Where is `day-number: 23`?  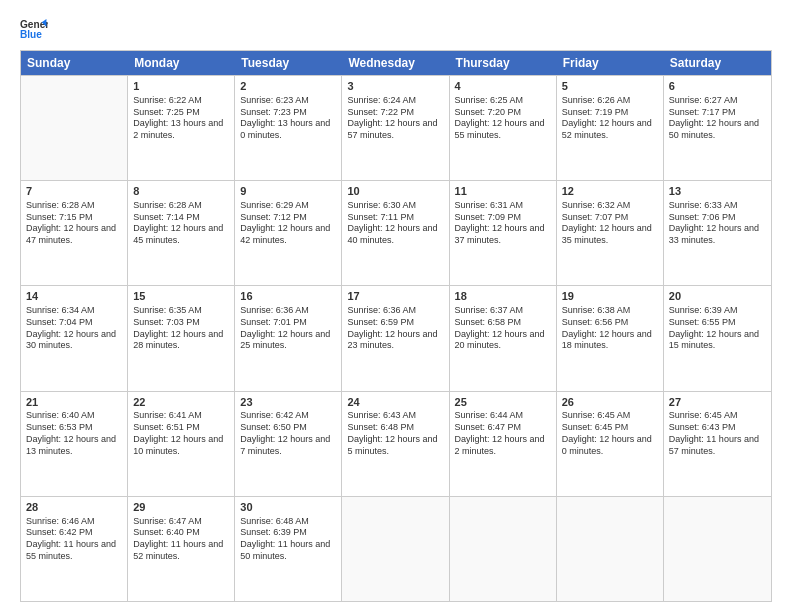
day-number: 23 is located at coordinates (288, 402).